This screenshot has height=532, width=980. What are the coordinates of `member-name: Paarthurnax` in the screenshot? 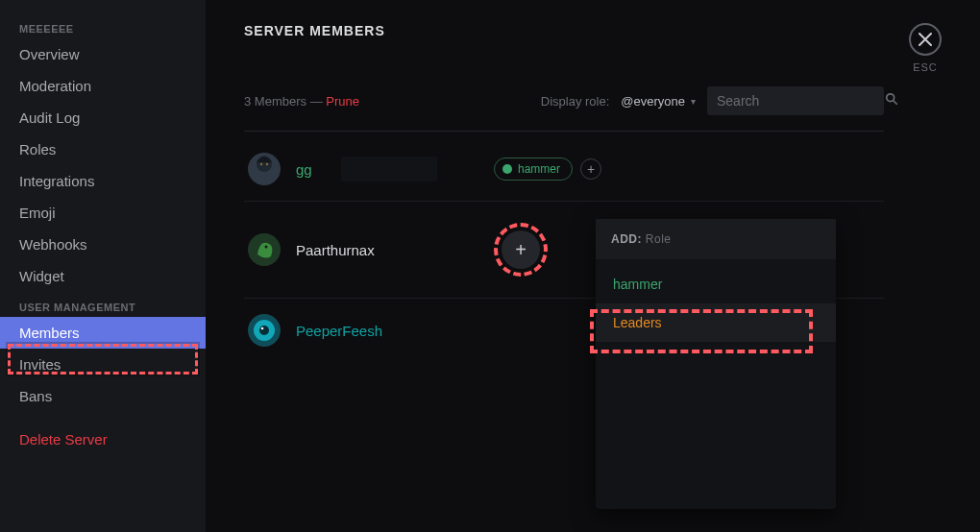 It's located at (358, 250).